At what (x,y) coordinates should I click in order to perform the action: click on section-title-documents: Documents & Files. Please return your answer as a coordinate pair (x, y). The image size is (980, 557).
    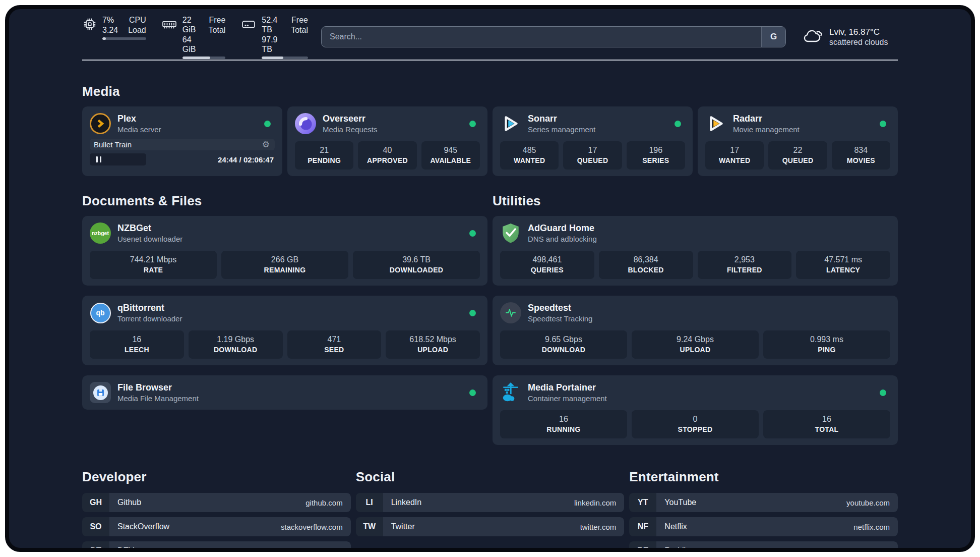
    Looking at the image, I should click on (285, 201).